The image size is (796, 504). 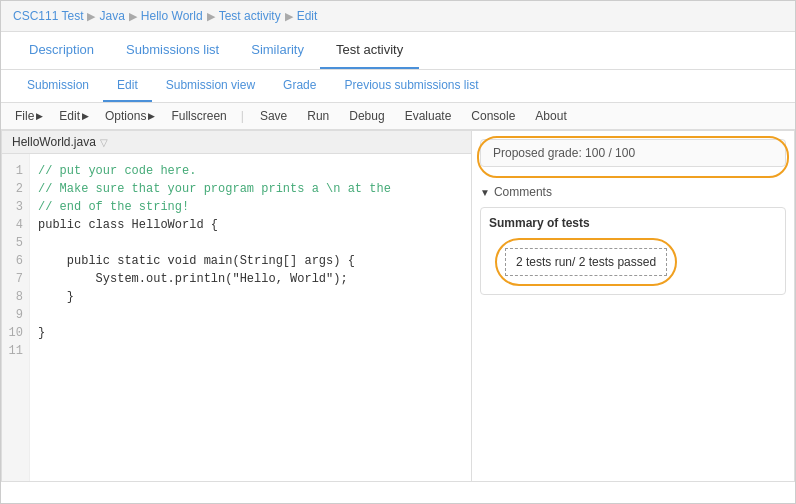 What do you see at coordinates (411, 86) in the screenshot?
I see `subtab-previous-submissions: Previous submissions list` at bounding box center [411, 86].